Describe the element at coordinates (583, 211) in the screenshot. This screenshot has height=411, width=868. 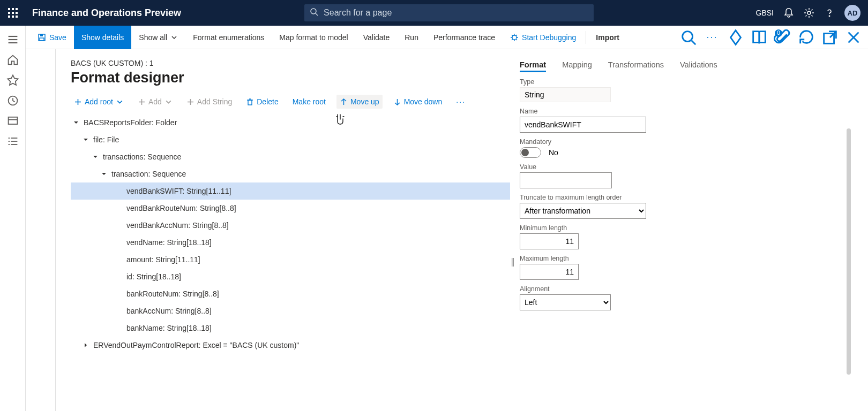
I see `truncate-select: After transformation` at that location.